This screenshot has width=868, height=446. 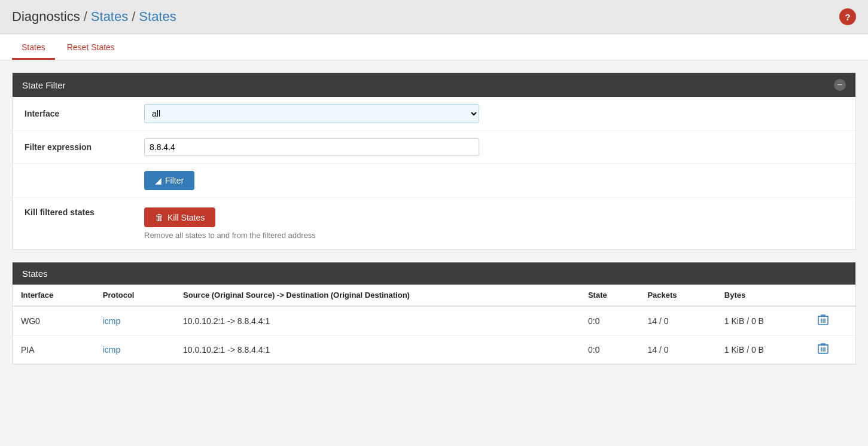 What do you see at coordinates (91, 47) in the screenshot?
I see `tab-reset-states: Reset States` at bounding box center [91, 47].